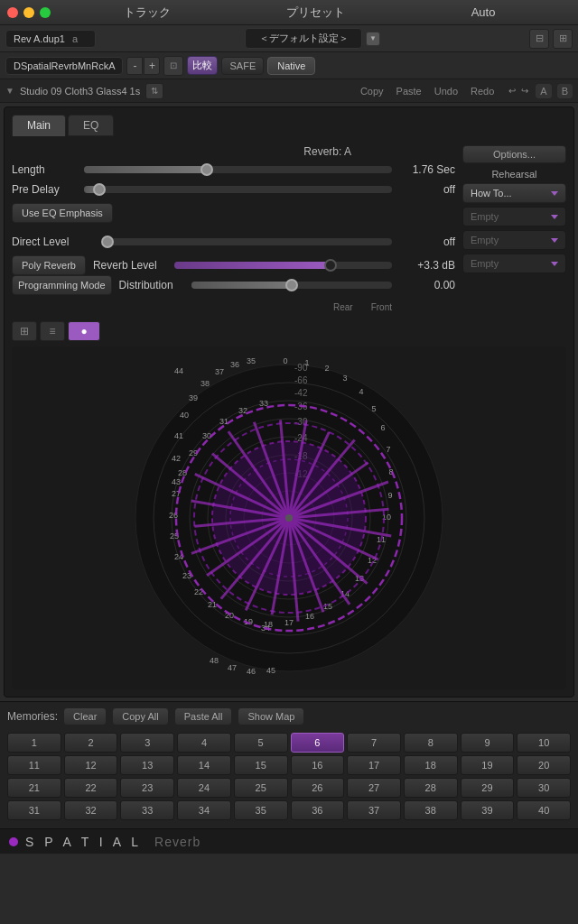  What do you see at coordinates (84, 331) in the screenshot?
I see `toggle-view-button: ●` at bounding box center [84, 331].